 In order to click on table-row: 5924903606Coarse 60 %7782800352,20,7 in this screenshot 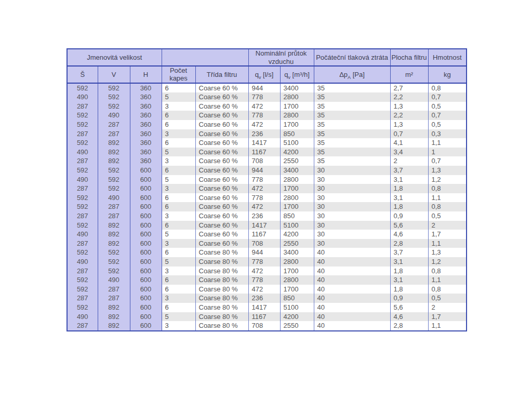, I will do `click(267, 115)`.